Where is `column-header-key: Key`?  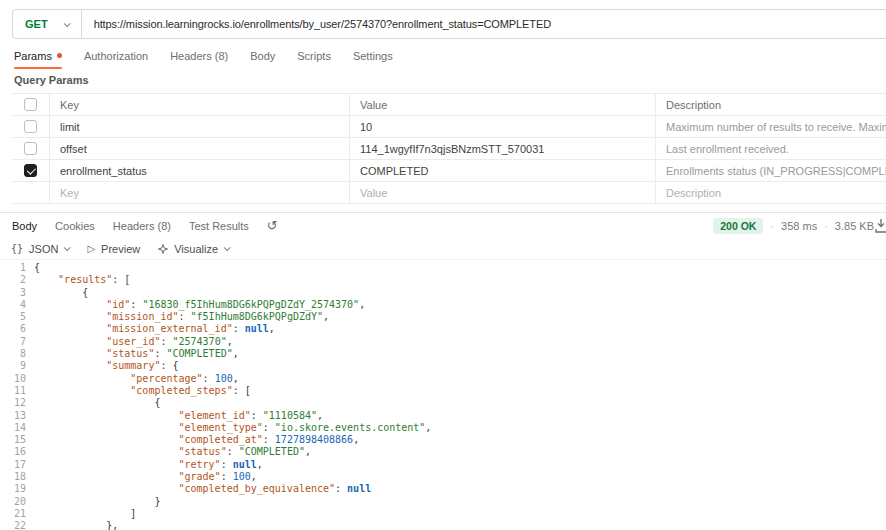 column-header-key: Key is located at coordinates (200, 104).